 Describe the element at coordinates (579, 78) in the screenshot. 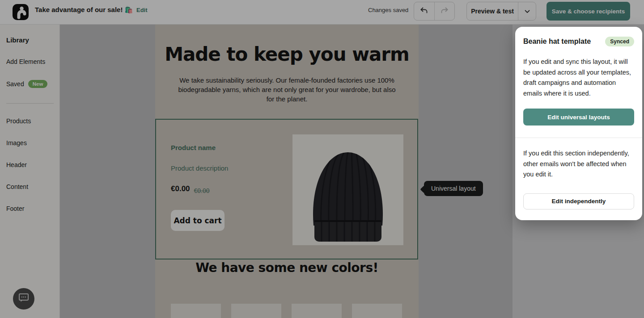

I see `sync-description-text: If you edit and sync this layout, it wil…` at that location.